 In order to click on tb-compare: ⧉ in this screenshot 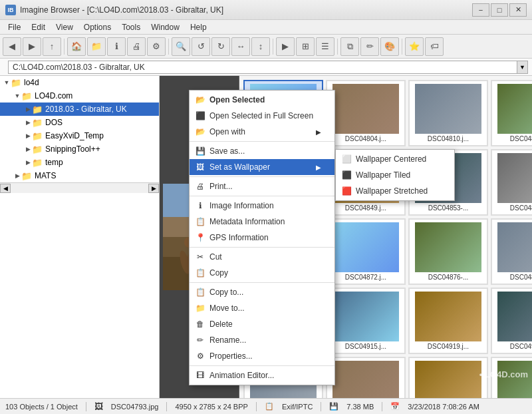, I will do `click(350, 47)`.